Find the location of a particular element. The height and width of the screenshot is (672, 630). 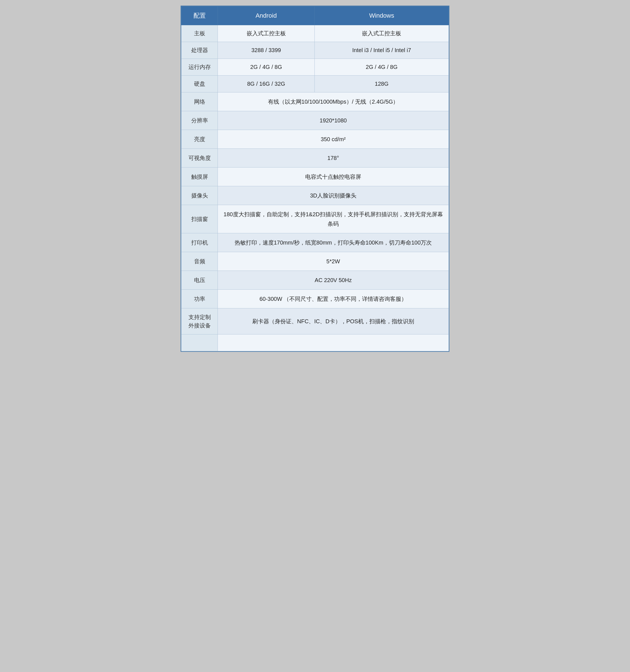

row-merged-value: 350 cd/m² is located at coordinates (333, 139).